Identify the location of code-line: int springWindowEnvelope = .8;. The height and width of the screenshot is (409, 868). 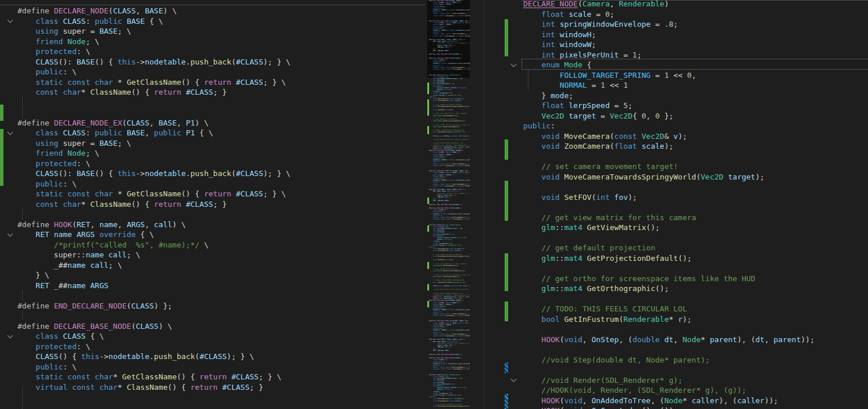
(669, 24).